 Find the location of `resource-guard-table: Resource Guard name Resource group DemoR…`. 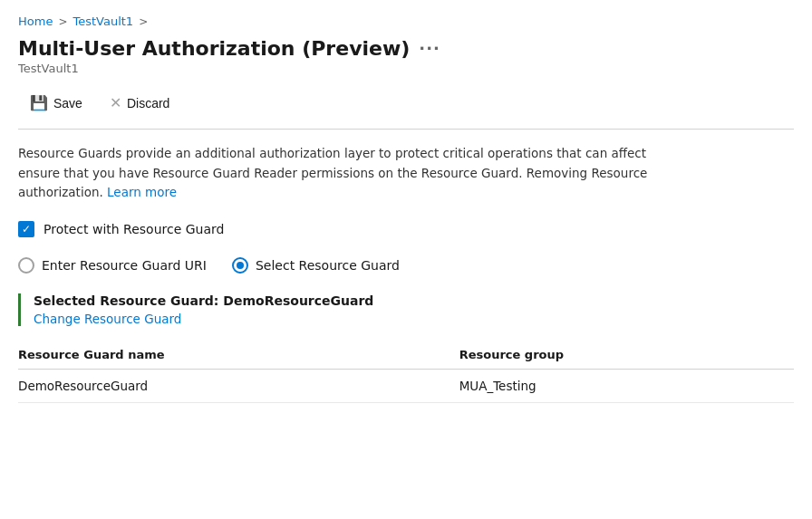

resource-guard-table: Resource Guard name Resource group DemoR… is located at coordinates (406, 371).